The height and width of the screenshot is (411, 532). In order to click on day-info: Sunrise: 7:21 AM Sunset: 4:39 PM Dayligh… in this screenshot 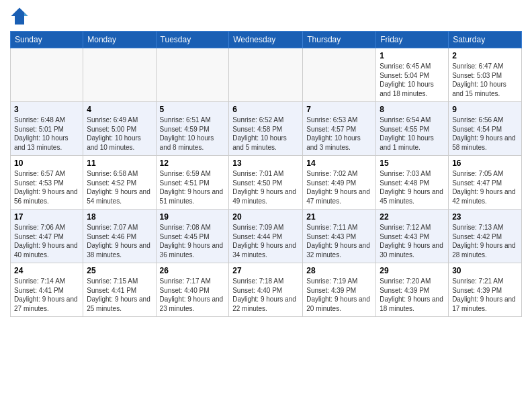, I will do `click(485, 295)`.